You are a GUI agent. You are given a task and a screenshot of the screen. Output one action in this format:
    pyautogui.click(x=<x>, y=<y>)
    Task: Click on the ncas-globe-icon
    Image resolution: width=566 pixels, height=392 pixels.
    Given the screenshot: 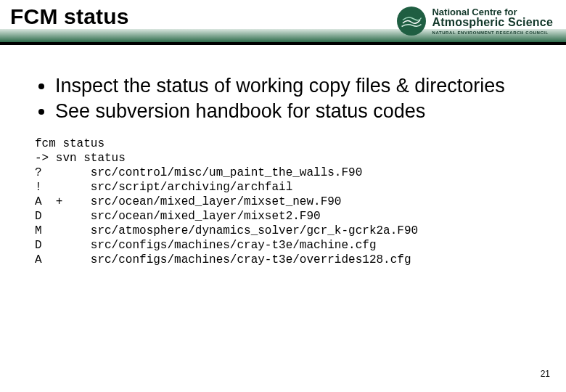 What is the action you would take?
    pyautogui.click(x=411, y=21)
    